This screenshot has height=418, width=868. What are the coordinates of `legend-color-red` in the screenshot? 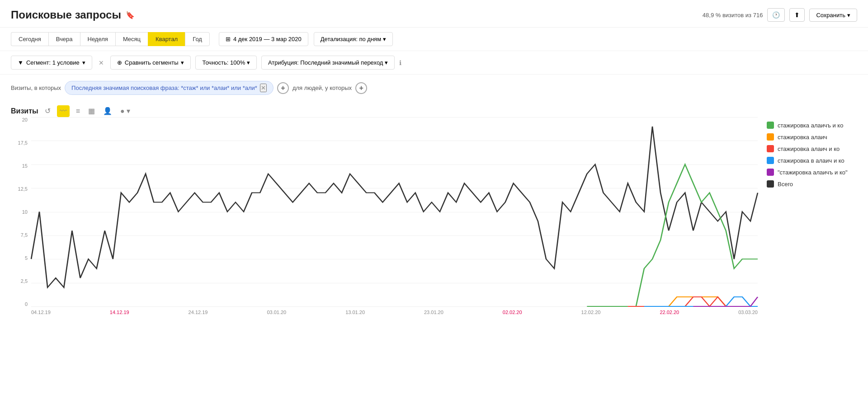 It's located at (770, 149).